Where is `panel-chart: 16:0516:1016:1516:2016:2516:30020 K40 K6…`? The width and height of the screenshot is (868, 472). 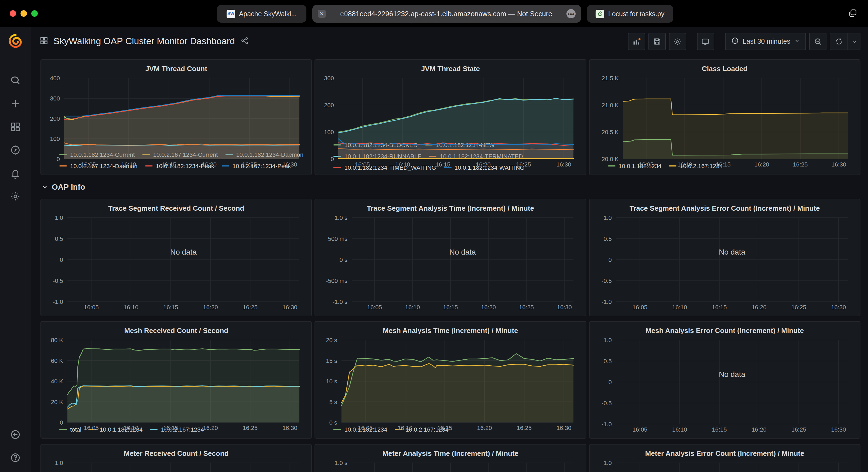 panel-chart: 16:0516:1016:1516:2016:2516:30020 K40 K6… is located at coordinates (177, 379).